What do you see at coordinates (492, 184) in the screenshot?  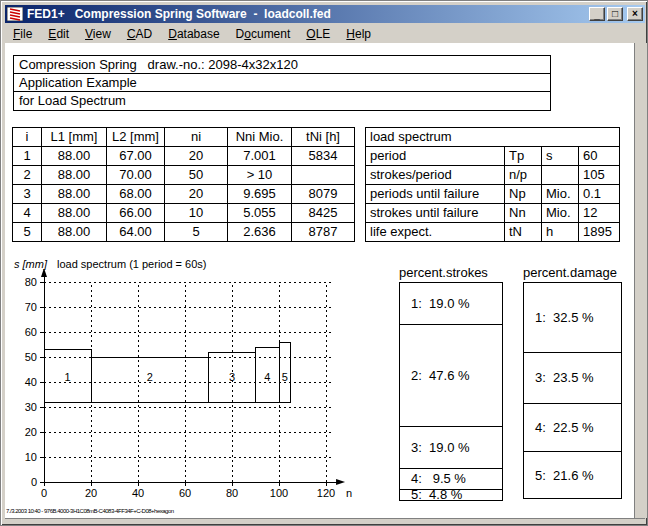 I see `load-spectrum-table: load spectrumperiodTps60strokes/periodn/…` at bounding box center [492, 184].